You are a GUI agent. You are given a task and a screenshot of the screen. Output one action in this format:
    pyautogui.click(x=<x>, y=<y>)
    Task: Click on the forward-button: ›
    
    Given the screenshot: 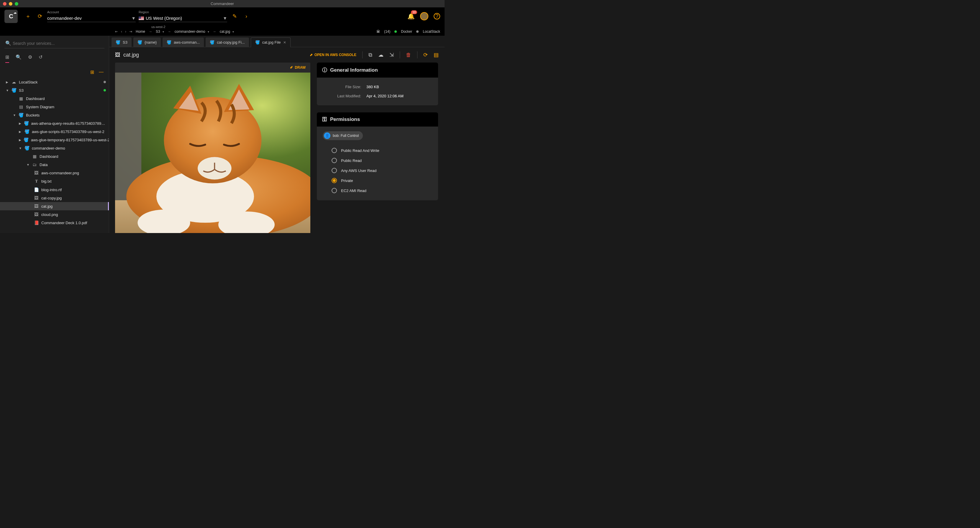 What is the action you would take?
    pyautogui.click(x=247, y=16)
    